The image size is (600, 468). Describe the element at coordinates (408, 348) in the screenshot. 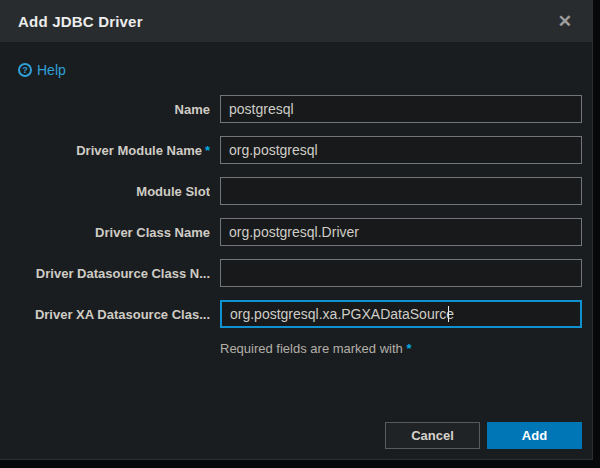

I see `required-note-asterisk: *` at that location.